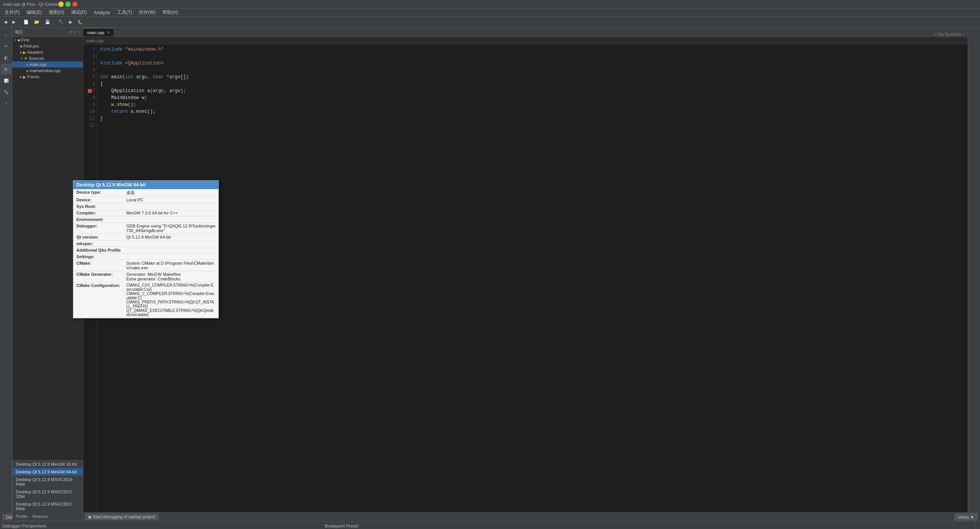 Image resolution: width=980 pixels, height=529 pixels. I want to click on tooltip-sysroot: Sys Root:, so click(146, 206).